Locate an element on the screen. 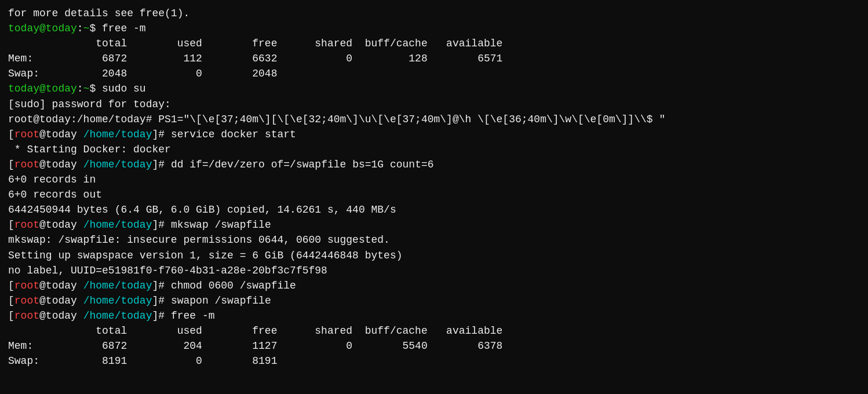 The width and height of the screenshot is (868, 394). line-1: for more details see free(1). is located at coordinates (434, 13).